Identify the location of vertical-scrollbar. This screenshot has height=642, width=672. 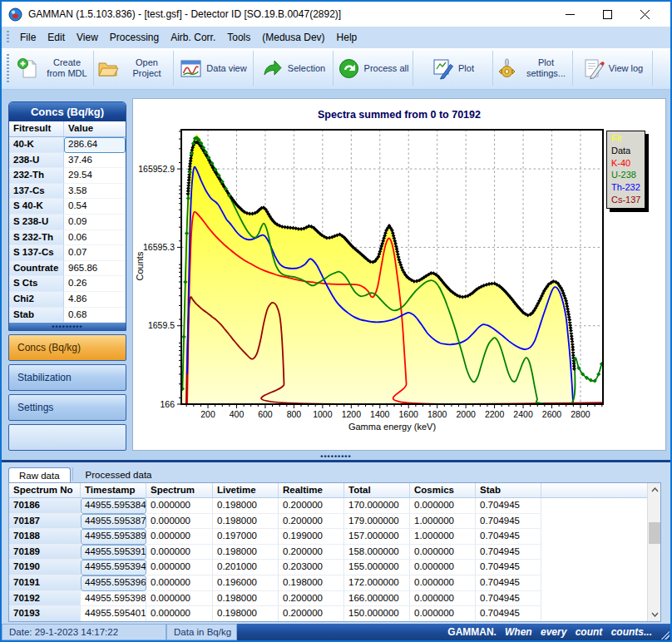
(654, 552).